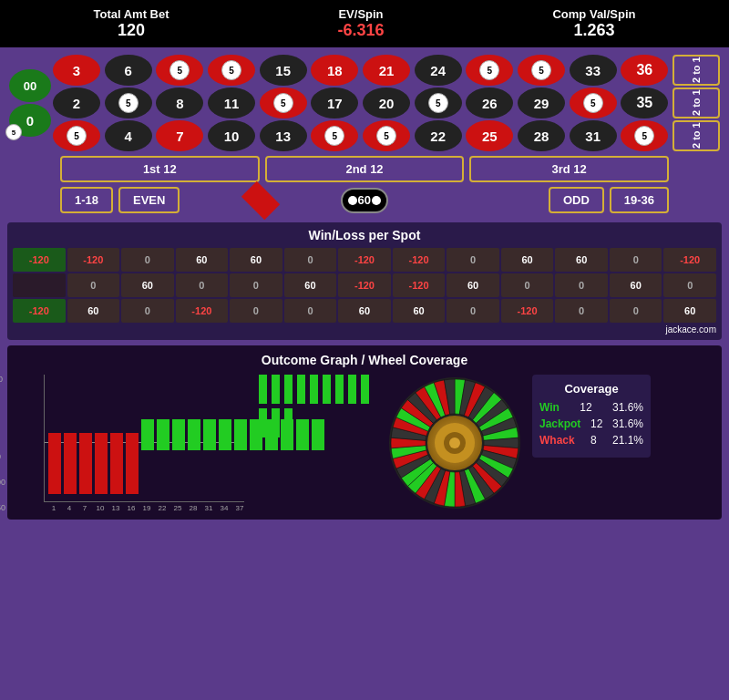 Image resolution: width=729 pixels, height=700 pixels. I want to click on ev-spin-label: EV/Spin, so click(361, 15).